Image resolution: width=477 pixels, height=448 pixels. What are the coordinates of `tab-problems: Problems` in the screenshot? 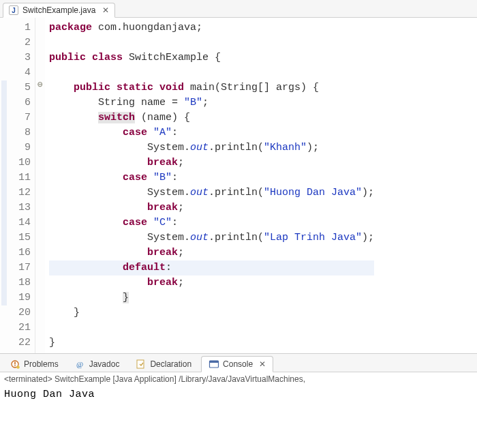 It's located at (34, 364).